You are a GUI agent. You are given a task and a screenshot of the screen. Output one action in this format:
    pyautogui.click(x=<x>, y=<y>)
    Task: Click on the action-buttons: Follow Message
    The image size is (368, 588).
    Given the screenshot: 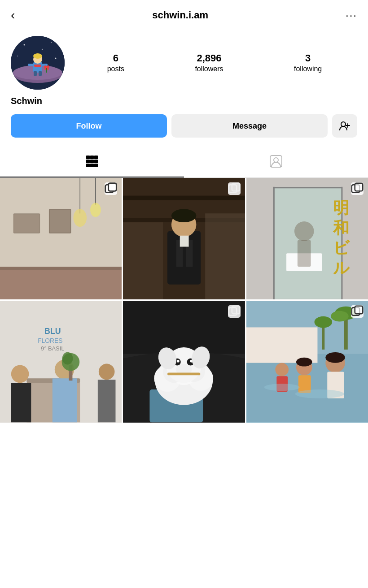 What is the action you would take?
    pyautogui.click(x=184, y=126)
    